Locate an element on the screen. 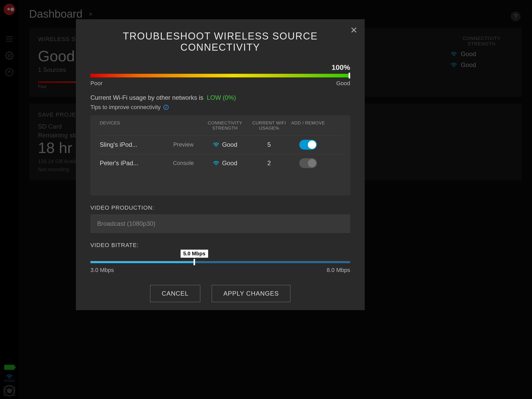 The width and height of the screenshot is (532, 399). device-usage: 2 is located at coordinates (269, 163).